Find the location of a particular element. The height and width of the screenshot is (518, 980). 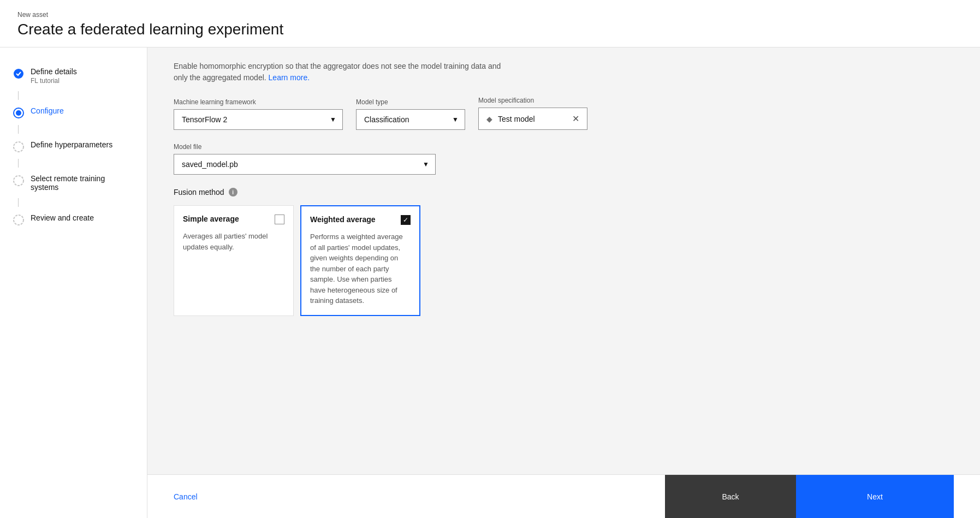

model-spec-close-icon: ✕ is located at coordinates (575, 119).